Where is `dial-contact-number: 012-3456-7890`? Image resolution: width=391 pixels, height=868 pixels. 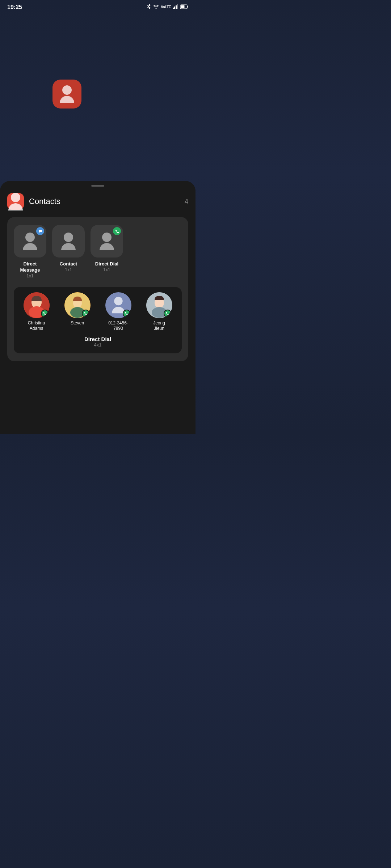 dial-contact-number: 012-3456-7890 is located at coordinates (118, 312).